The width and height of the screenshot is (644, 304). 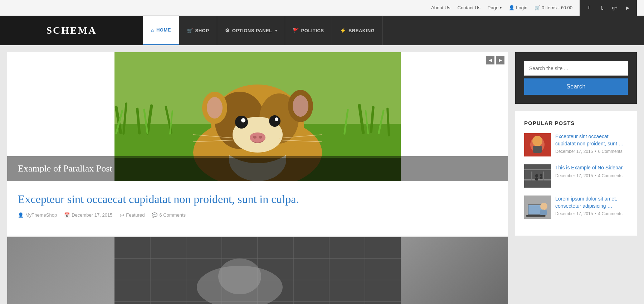 I want to click on nav-label-options: OPTIONS PANEL, so click(x=252, y=31).